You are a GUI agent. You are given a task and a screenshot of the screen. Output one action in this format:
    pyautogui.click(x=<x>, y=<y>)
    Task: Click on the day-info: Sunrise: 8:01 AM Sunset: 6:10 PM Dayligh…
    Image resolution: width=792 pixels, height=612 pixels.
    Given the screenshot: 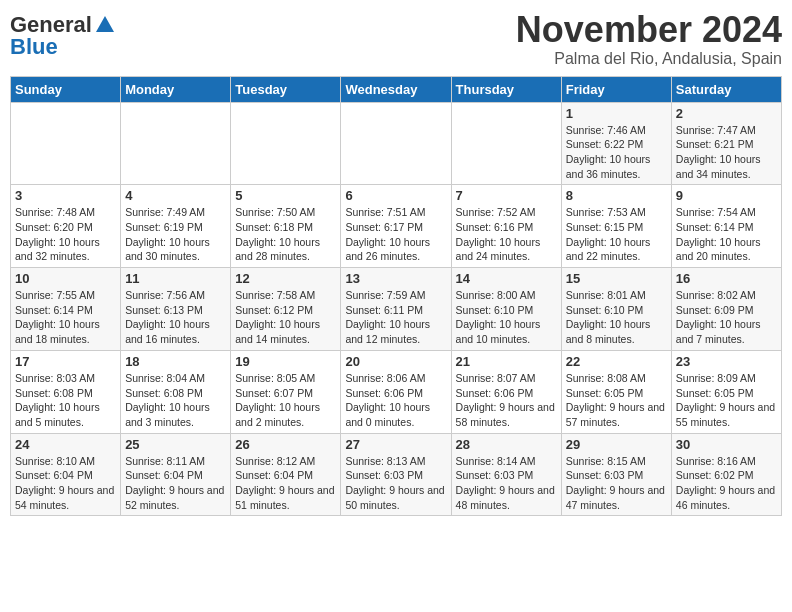 What is the action you would take?
    pyautogui.click(x=616, y=318)
    